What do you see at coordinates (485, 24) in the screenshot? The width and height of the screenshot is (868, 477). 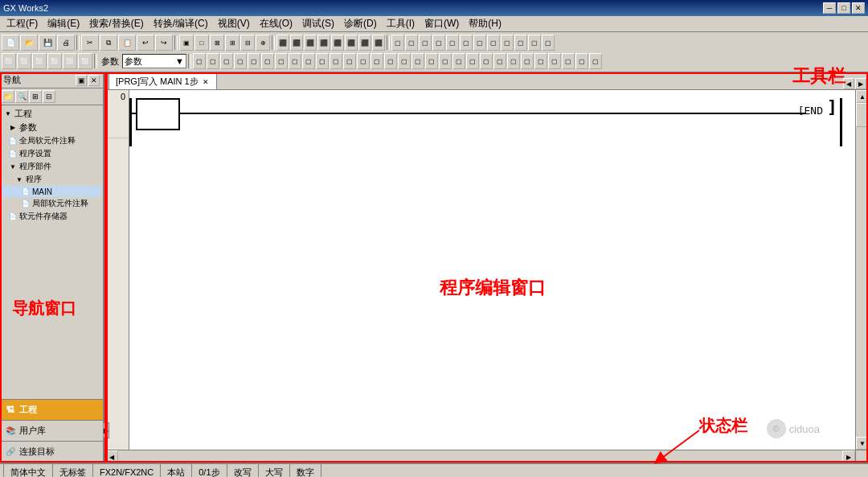 I see `menu-help: 帮助(H)` at bounding box center [485, 24].